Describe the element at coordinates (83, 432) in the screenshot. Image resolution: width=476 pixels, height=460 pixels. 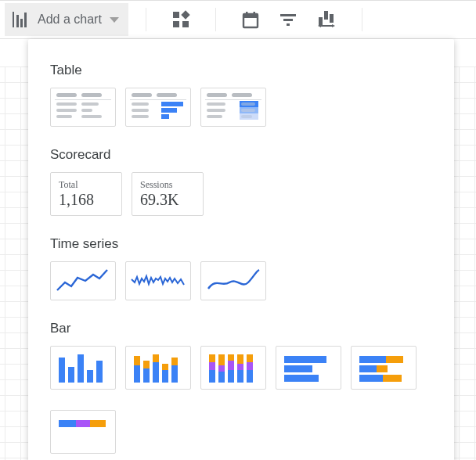
I see `bar-100-horizontal-option` at that location.